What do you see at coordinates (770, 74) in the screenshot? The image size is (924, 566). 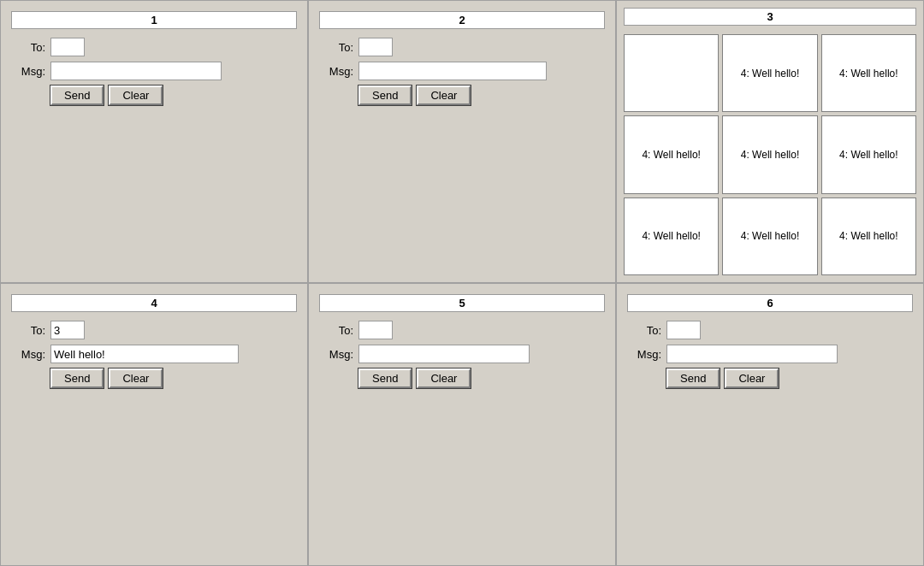 I see `msg-cell-1: 4: Well hello!` at bounding box center [770, 74].